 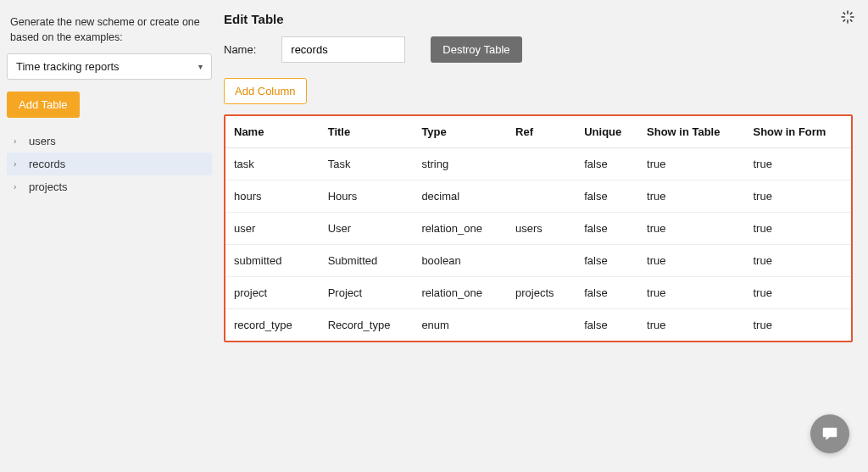 What do you see at coordinates (109, 164) in the screenshot?
I see `sidebar-item-records: ›records` at bounding box center [109, 164].